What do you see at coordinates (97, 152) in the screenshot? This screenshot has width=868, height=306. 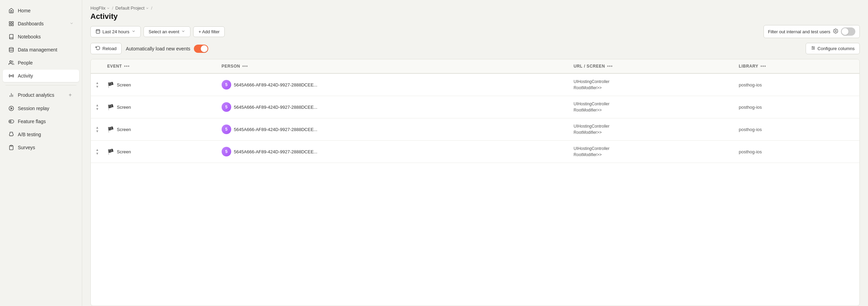 I see `expand-arrows-3: ▲ ▼` at bounding box center [97, 152].